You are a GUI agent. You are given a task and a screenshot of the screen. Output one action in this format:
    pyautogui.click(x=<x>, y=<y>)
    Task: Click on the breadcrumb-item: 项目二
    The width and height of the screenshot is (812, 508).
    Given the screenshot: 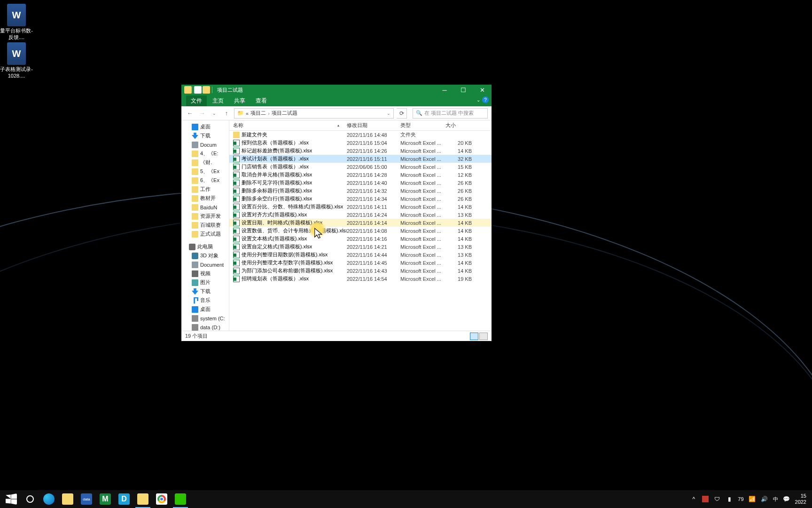 What is the action you would take?
    pyautogui.click(x=258, y=113)
    